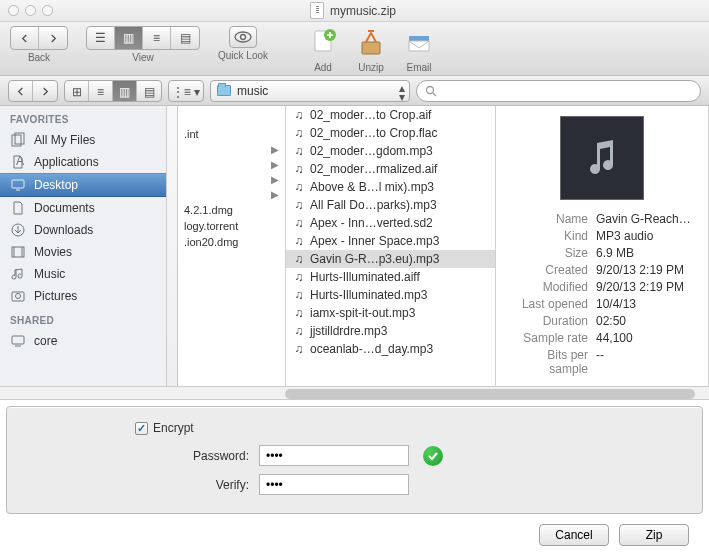 The width and height of the screenshot is (709, 555). I want to click on sidebar-item-all-my-files: All My Files, so click(88, 140).